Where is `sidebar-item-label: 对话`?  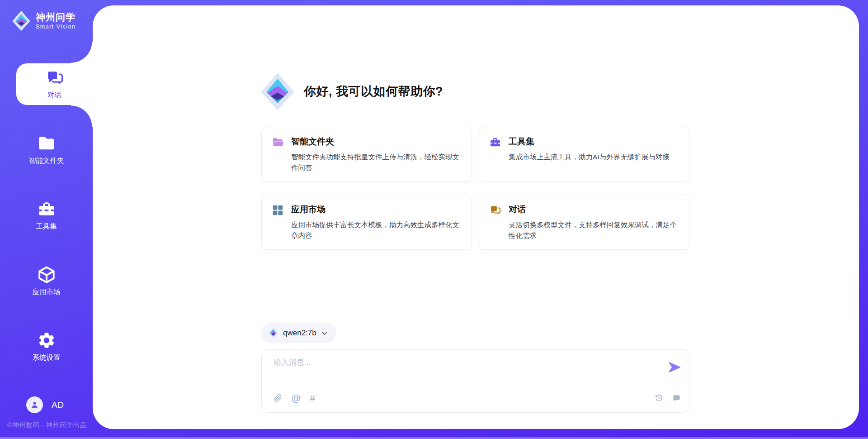
sidebar-item-label: 对话 is located at coordinates (54, 95).